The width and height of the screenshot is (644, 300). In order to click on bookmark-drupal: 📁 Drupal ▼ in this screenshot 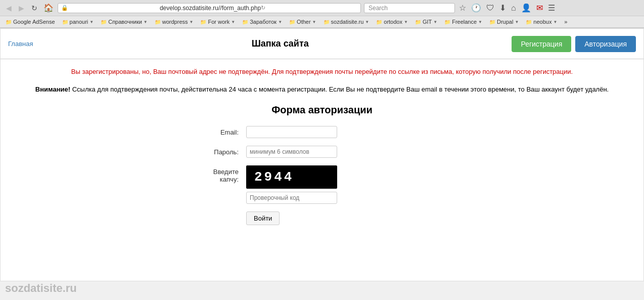, I will do `click(504, 22)`.